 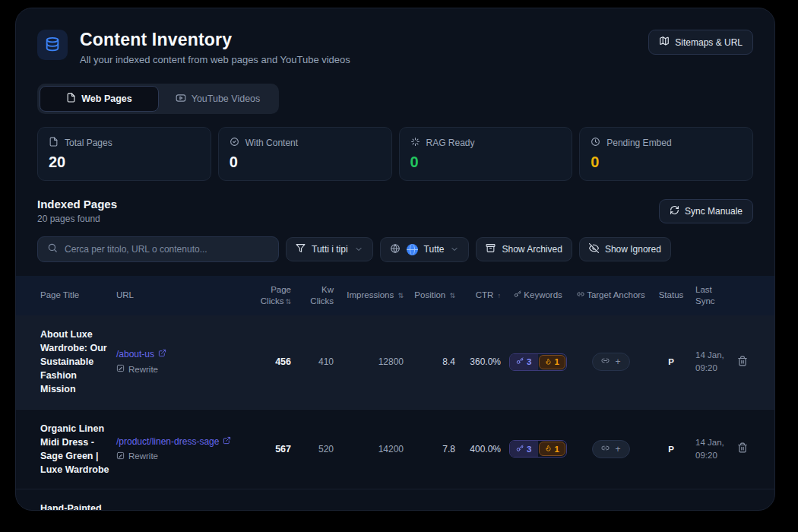 I want to click on source-tabs: Web Pages YouTube Videos, so click(x=158, y=99).